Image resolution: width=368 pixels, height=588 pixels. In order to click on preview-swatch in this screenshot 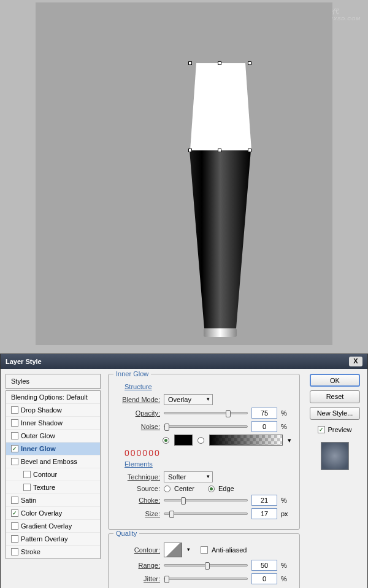, I will do `click(335, 456)`.